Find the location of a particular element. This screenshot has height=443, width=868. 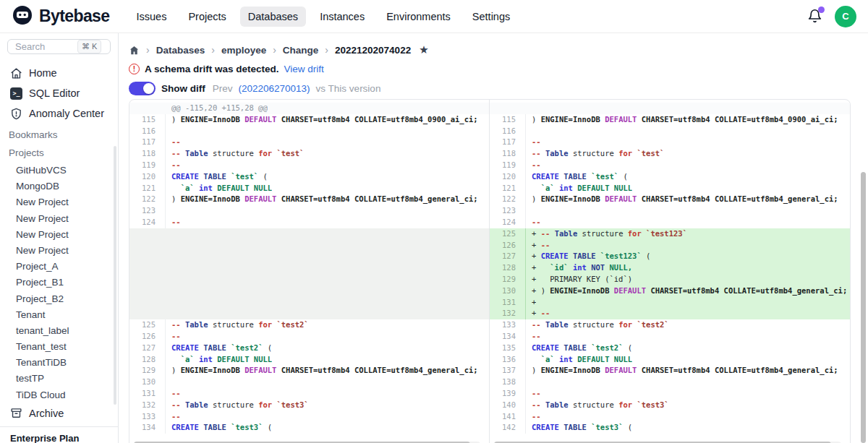

line-number: 127 is located at coordinates (508, 257).